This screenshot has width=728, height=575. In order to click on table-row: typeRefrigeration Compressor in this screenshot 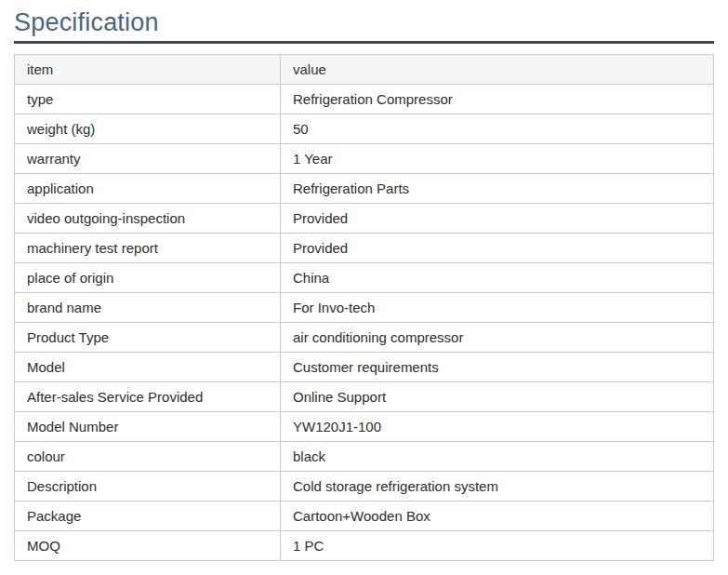, I will do `click(364, 100)`.